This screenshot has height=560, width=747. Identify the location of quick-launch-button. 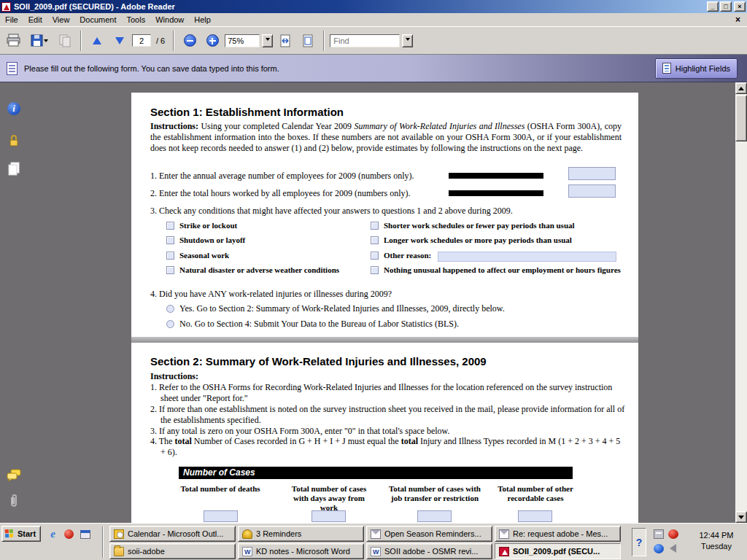
(69, 534).